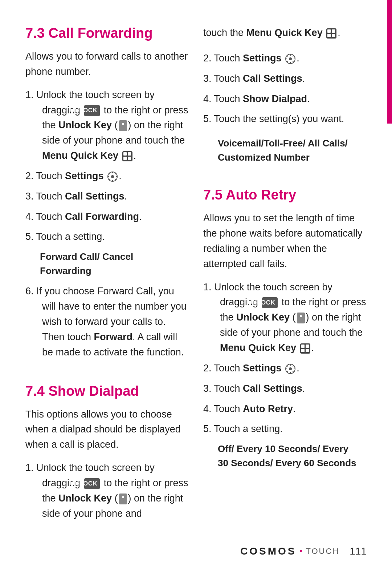 This screenshot has width=392, height=564. I want to click on section-title-show-dialpad: 7.4 Show Dialpad, so click(107, 391).